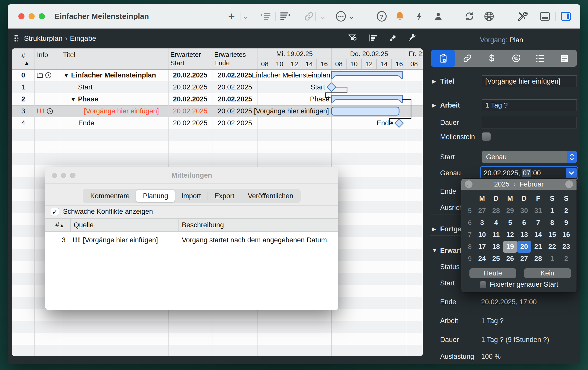 The height and width of the screenshot is (370, 588). I want to click on task-title: [Vorgänge hier einfügen], so click(121, 111).